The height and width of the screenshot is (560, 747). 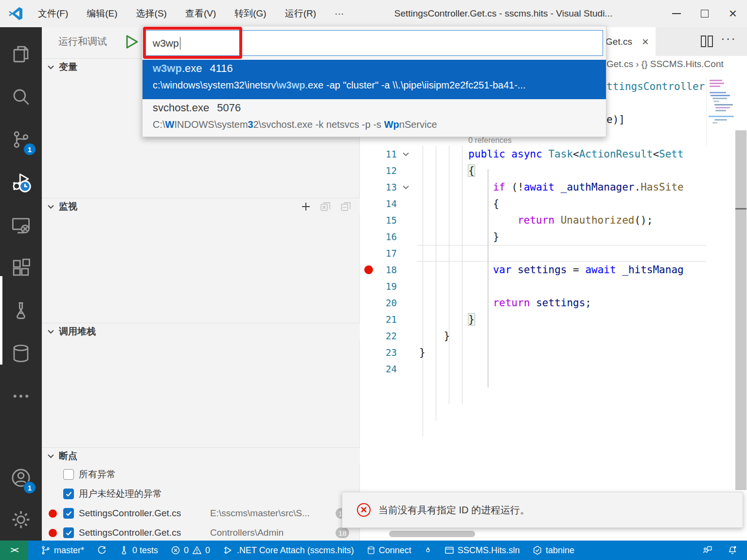 What do you see at coordinates (14, 550) in the screenshot?
I see `remote-indicator: ><` at bounding box center [14, 550].